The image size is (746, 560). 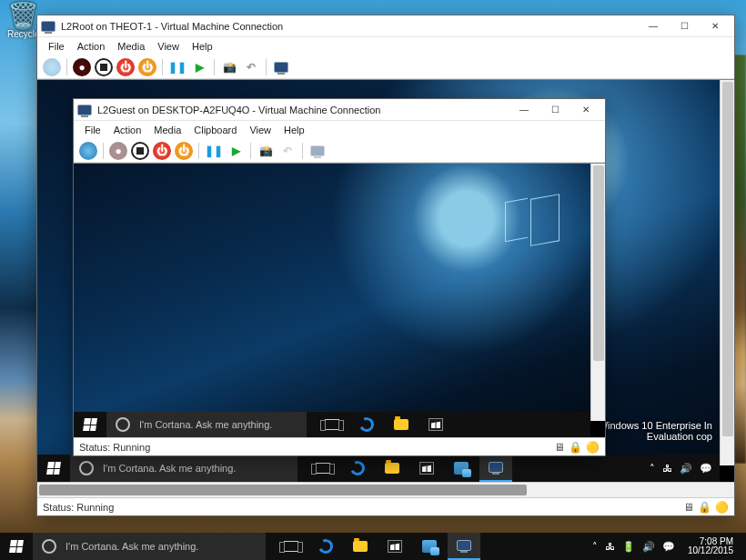 What do you see at coordinates (207, 425) in the screenshot?
I see `guest2-cortana-search: I'm Cortana. Ask me anything.` at bounding box center [207, 425].